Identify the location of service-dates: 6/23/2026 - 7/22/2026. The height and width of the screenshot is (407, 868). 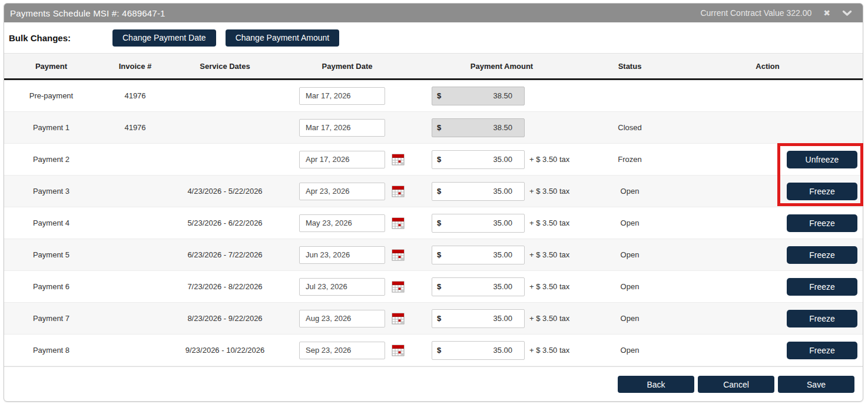
(225, 254).